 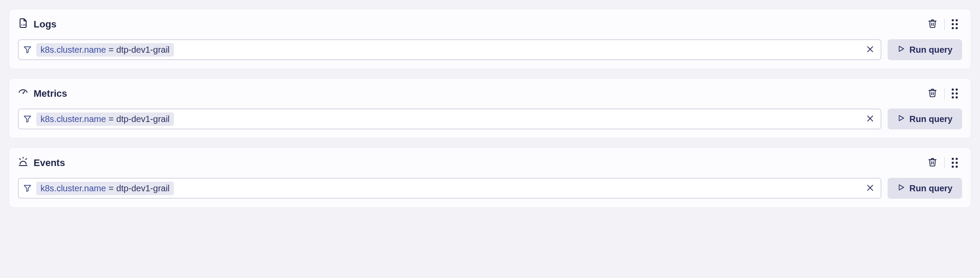 I want to click on panel-header: Metrics, so click(x=490, y=93).